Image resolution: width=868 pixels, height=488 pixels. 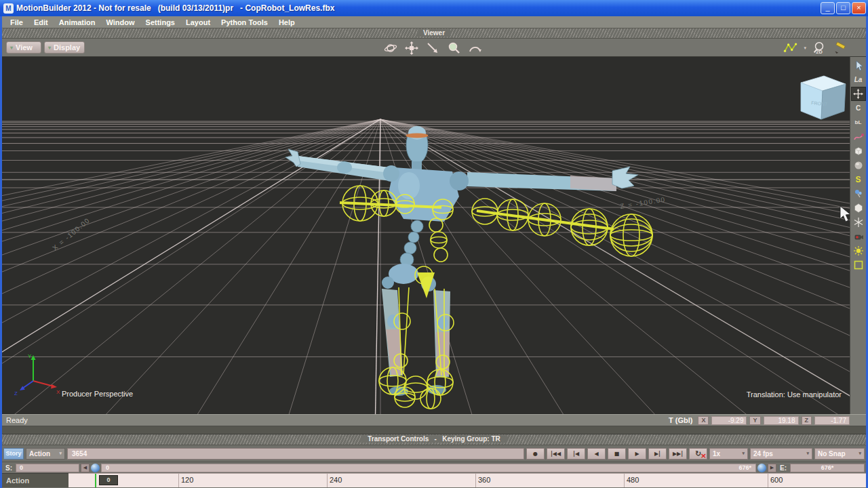 What do you see at coordinates (85, 468) in the screenshot?
I see `scroll-left-button: ◀` at bounding box center [85, 468].